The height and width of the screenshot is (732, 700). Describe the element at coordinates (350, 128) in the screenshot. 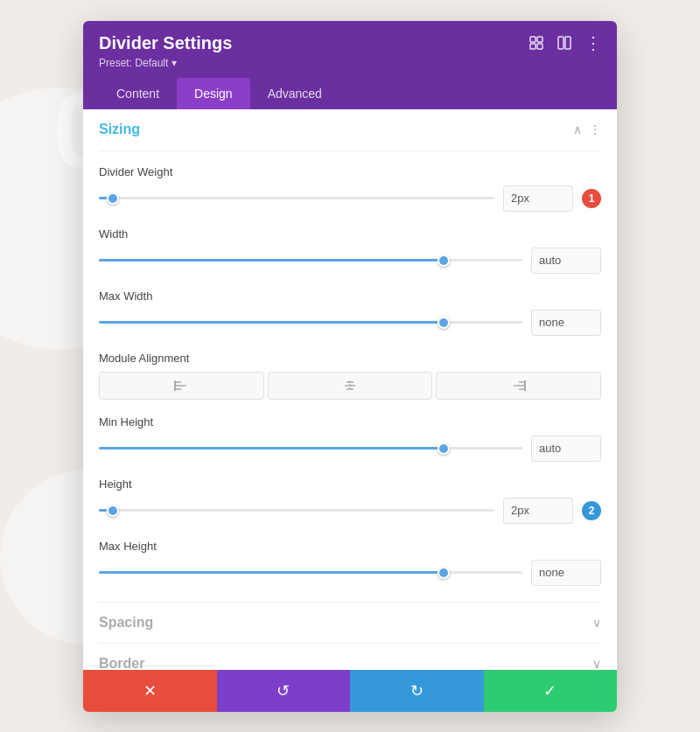

I see `sizing-section-header: Sizing ∧ ⋮` at that location.